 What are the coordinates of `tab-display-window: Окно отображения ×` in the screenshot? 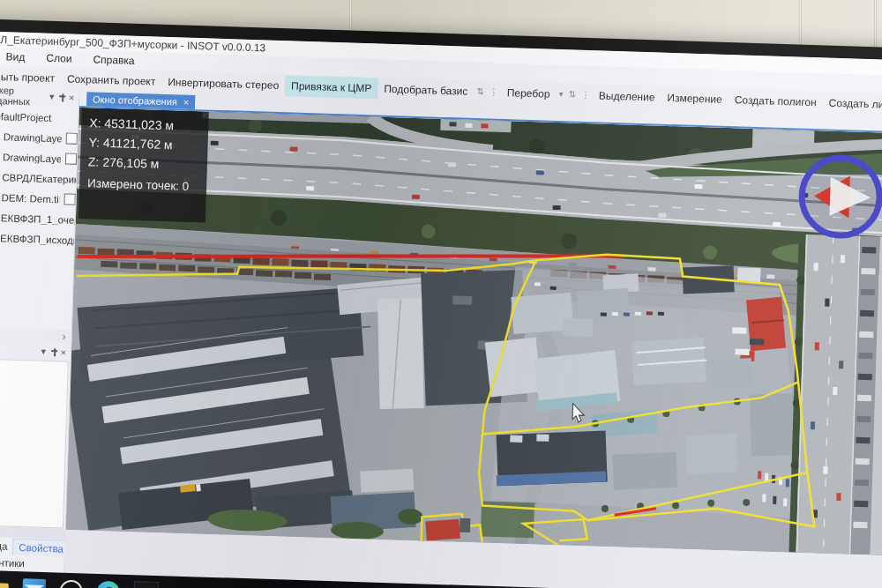 It's located at (141, 100).